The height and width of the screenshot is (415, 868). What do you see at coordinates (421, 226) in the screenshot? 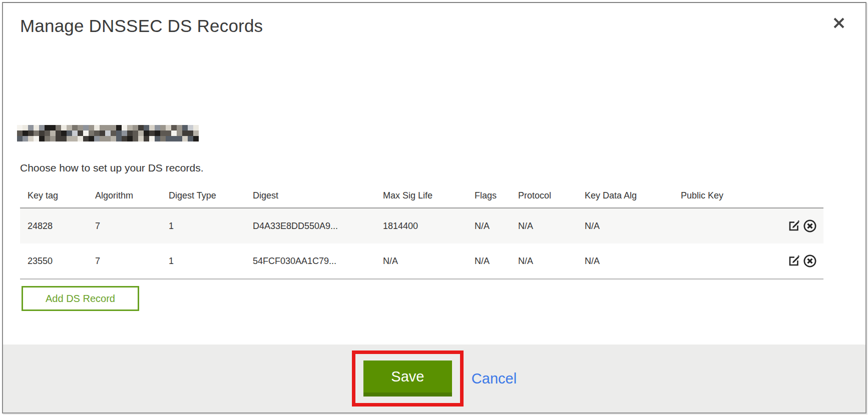
I see `table-row: 24828 7 1 D4A33E8DD550A9... 1814400 N/A …` at bounding box center [421, 226].